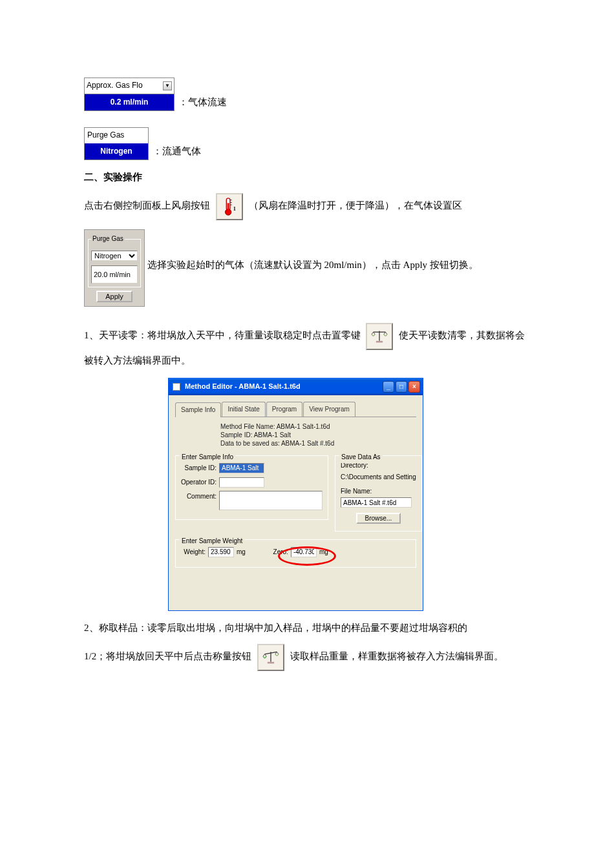 Image resolution: width=614 pixels, height=868 pixels. What do you see at coordinates (271, 501) in the screenshot?
I see `comment-input` at bounding box center [271, 501].